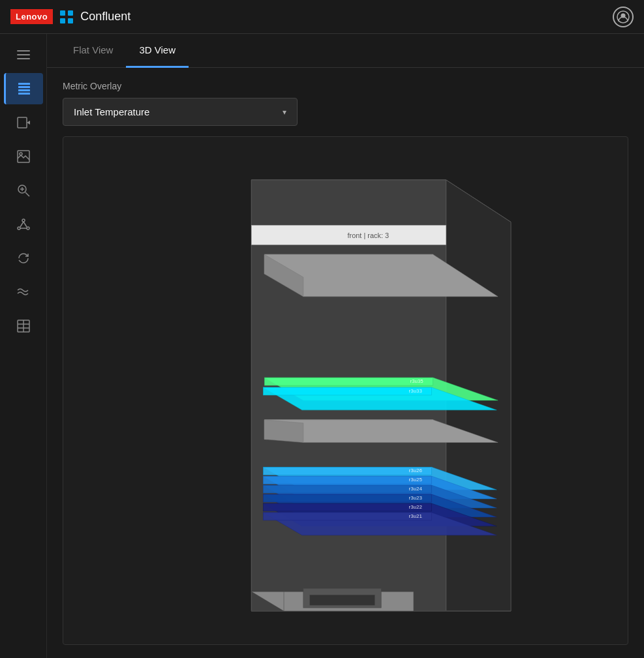 The image size is (644, 658). Describe the element at coordinates (416, 516) in the screenshot. I see `svg-text: r3u21` at that location.